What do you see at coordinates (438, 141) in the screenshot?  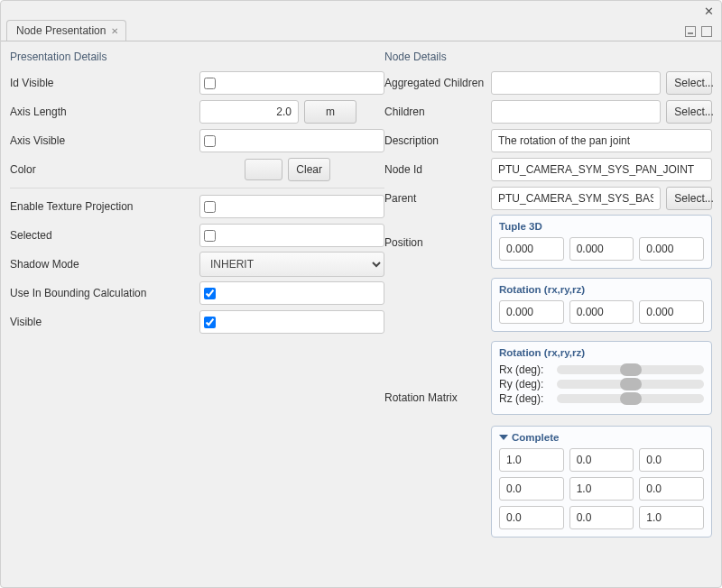 I see `description-label: Description` at bounding box center [438, 141].